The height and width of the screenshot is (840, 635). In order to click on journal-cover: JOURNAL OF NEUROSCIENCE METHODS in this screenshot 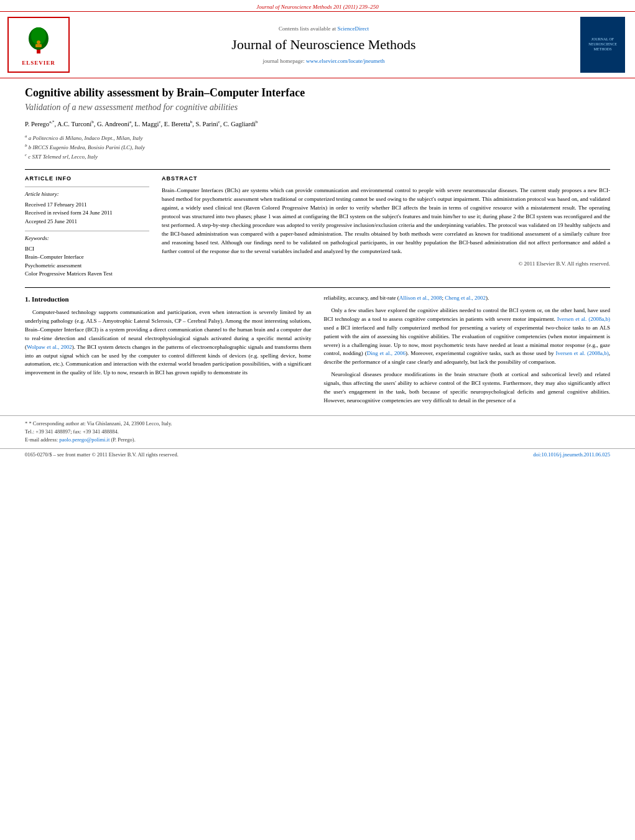, I will do `click(603, 45)`.